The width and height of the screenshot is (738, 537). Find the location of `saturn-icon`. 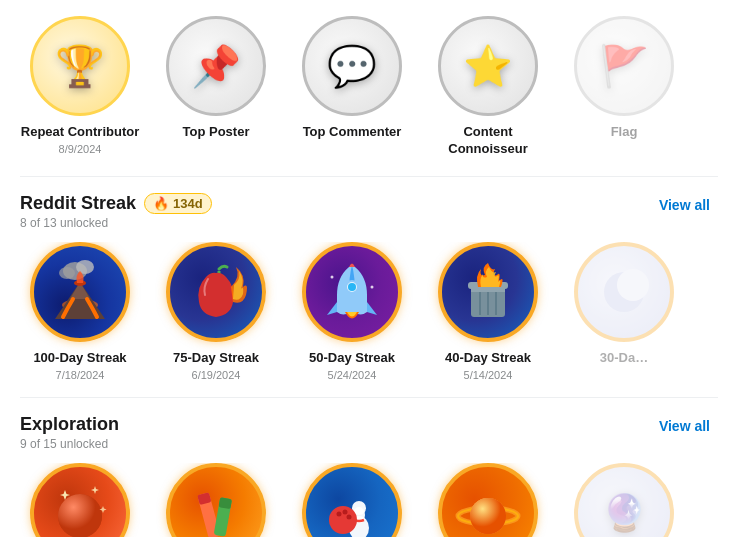

saturn-icon is located at coordinates (488, 508).